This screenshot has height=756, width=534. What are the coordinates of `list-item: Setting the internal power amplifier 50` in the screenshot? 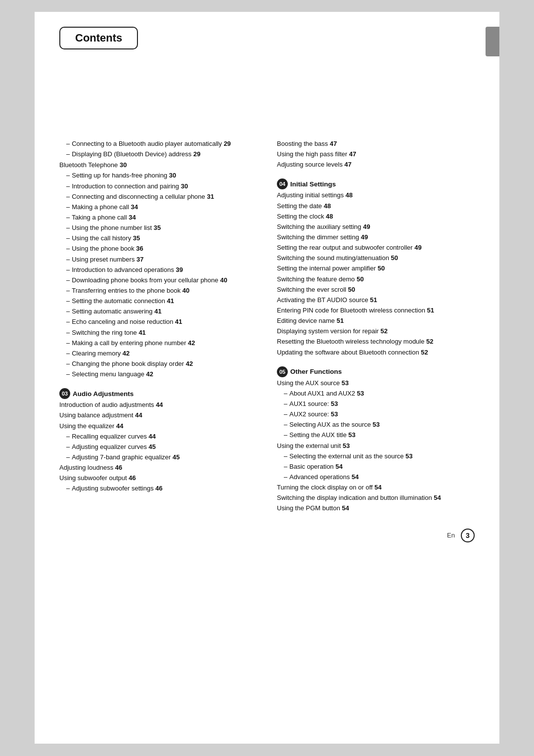 It's located at (376, 268).